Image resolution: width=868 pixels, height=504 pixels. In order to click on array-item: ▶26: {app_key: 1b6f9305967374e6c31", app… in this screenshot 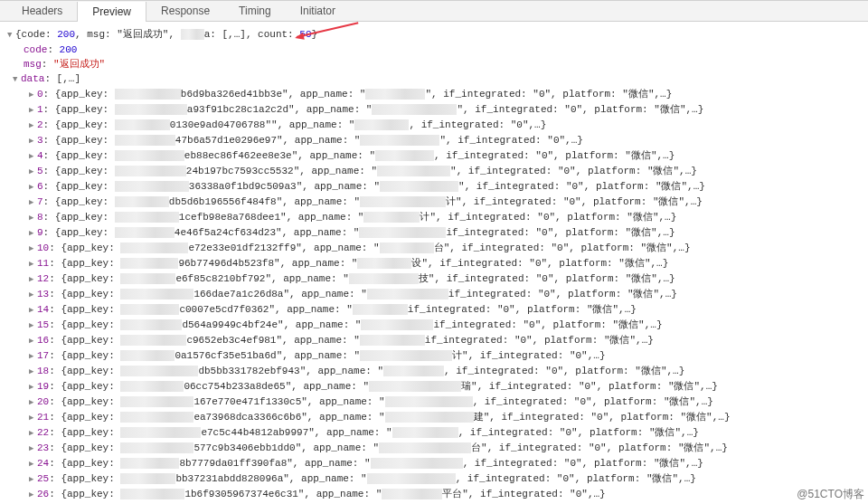, I will do `click(436, 494)`.